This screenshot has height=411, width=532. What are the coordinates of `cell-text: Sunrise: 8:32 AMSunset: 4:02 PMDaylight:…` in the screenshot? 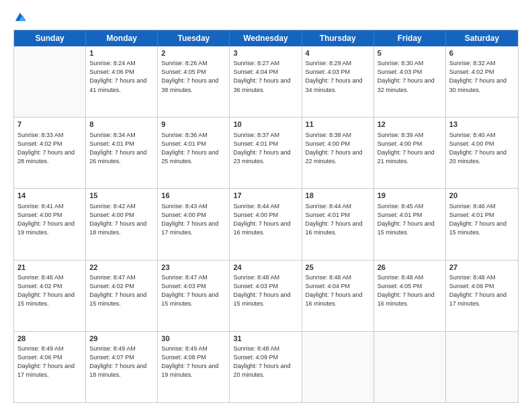 It's located at (482, 77).